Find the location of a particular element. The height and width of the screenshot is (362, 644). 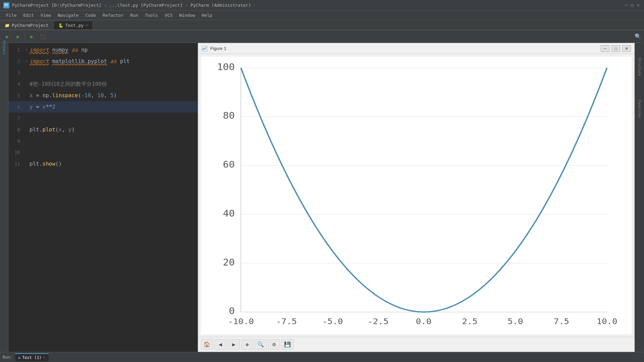

fold-1: ▾ is located at coordinates (26, 50).